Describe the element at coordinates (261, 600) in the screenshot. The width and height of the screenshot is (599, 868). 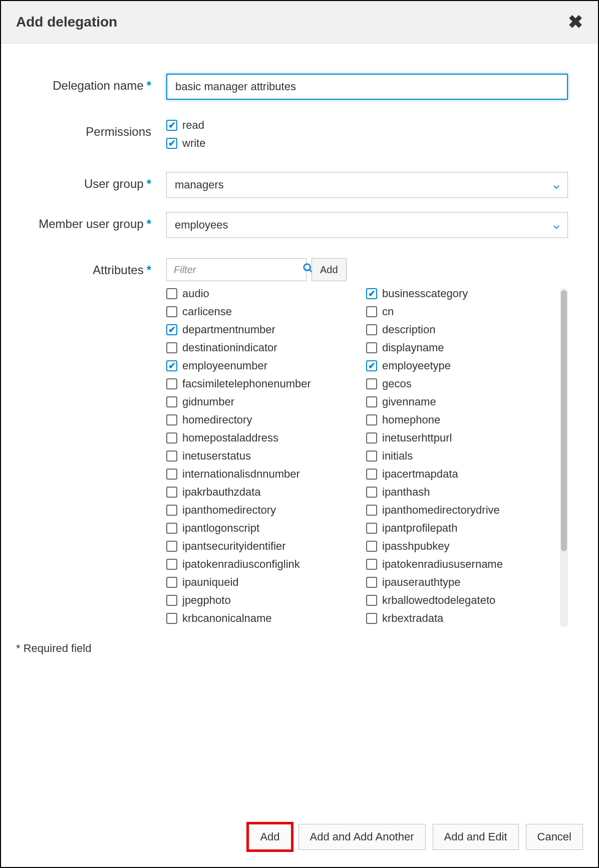
I see `attribute-checkbox-jpegphoto: jpegphoto` at that location.